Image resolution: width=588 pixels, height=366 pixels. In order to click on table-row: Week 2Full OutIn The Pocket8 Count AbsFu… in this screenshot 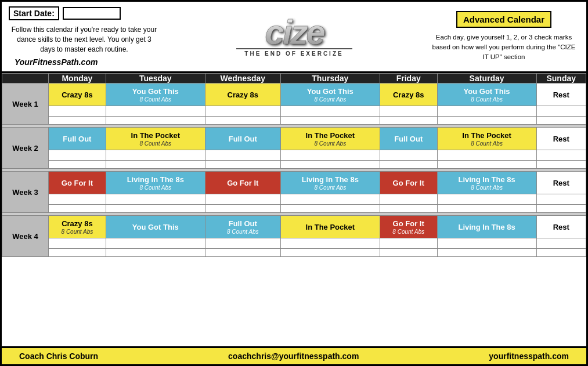, I will do `click(294, 139)`.